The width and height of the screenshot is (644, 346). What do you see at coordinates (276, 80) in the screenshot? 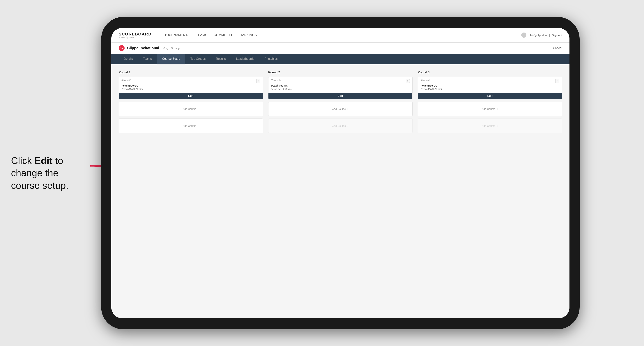
I see `round-2-course-label: (Course A)` at bounding box center [276, 80].